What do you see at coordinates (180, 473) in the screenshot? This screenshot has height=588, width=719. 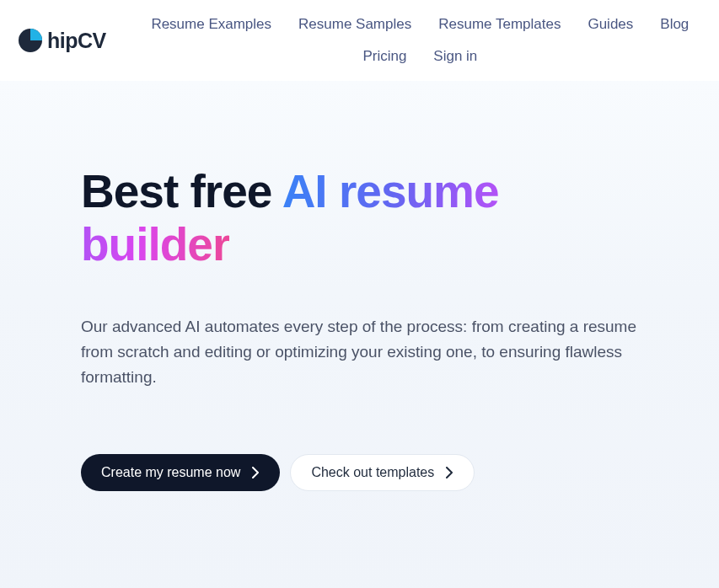 I see `create-resume-button: Create my resume now` at bounding box center [180, 473].